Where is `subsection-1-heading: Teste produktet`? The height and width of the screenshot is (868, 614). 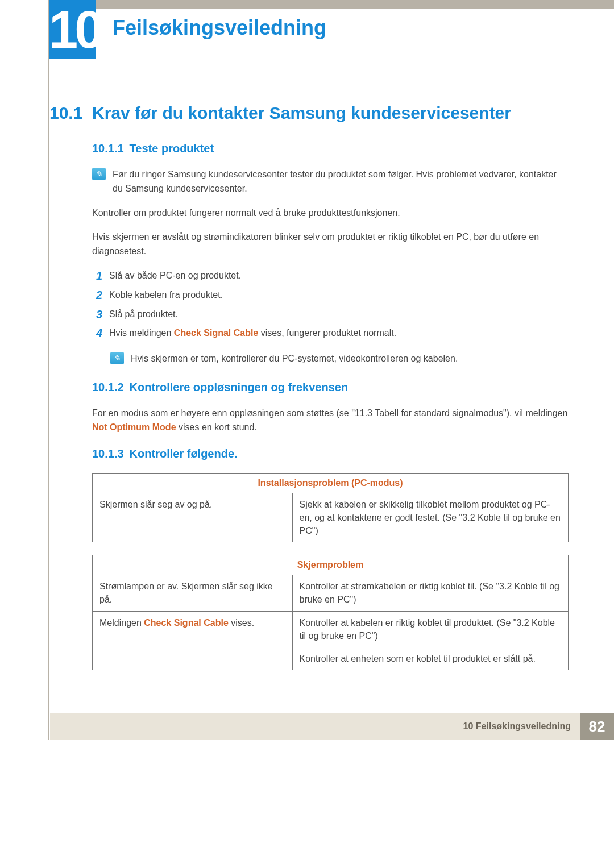
subsection-1-heading: Teste produktet is located at coordinates (172, 148).